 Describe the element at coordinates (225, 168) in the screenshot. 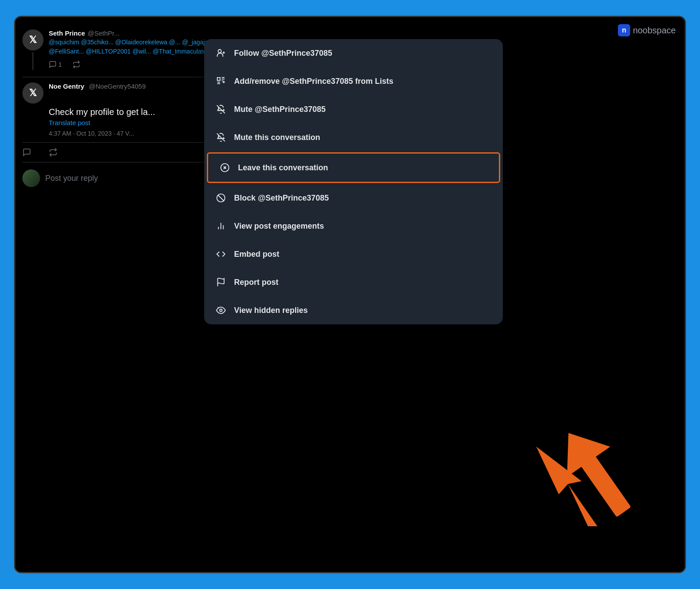

I see `leave-icon` at that location.